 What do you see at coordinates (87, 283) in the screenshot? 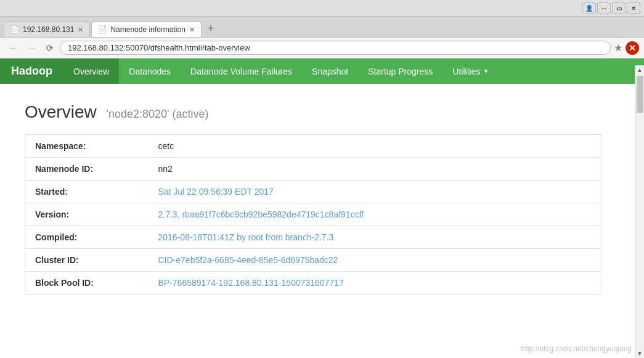
I see `table-cell-label: Block Pool ID:` at bounding box center [87, 283].